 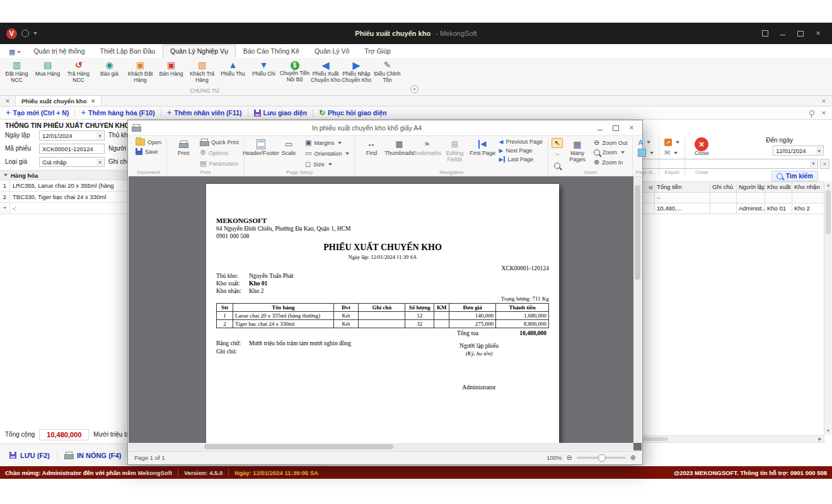 I want to click on bookmarks-button: Bookmarks, so click(x=427, y=147).